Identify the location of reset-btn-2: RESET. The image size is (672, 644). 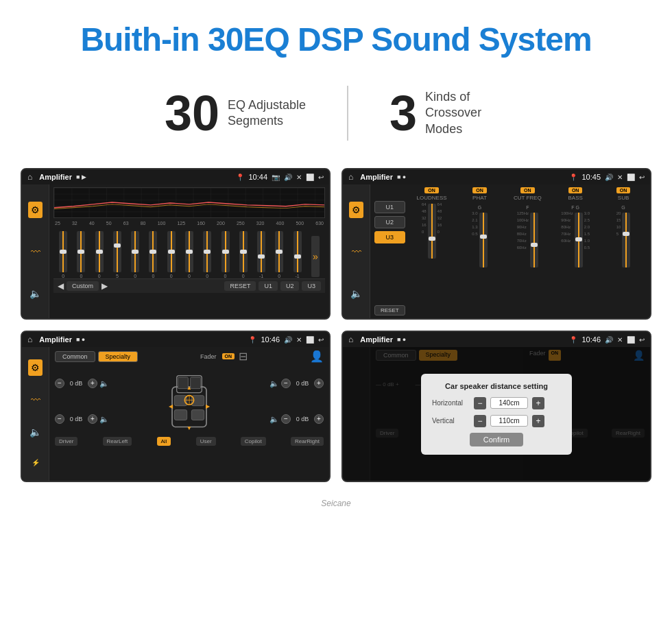
(389, 310).